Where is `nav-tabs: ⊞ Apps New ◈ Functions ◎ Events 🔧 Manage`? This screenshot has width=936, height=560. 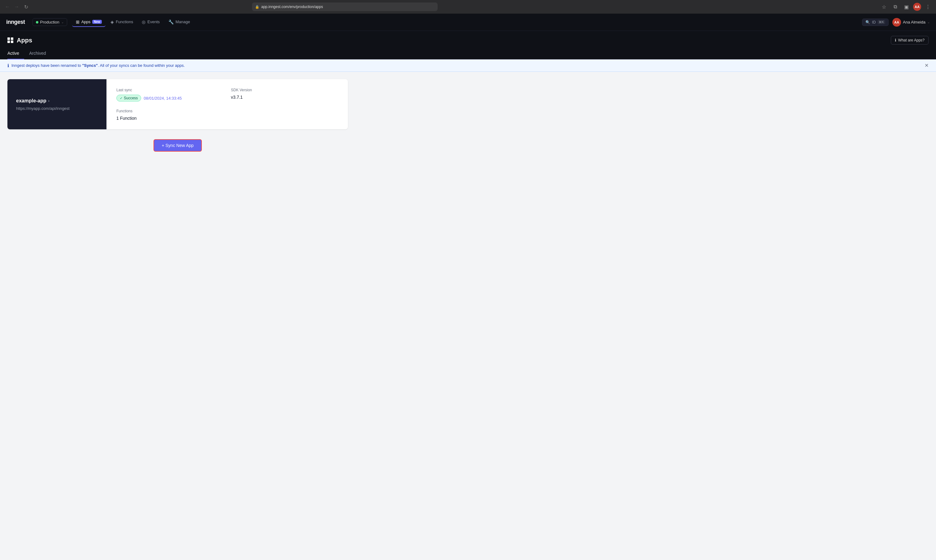
nav-tabs: ⊞ Apps New ◈ Functions ◎ Events 🔧 Manage is located at coordinates (467, 22).